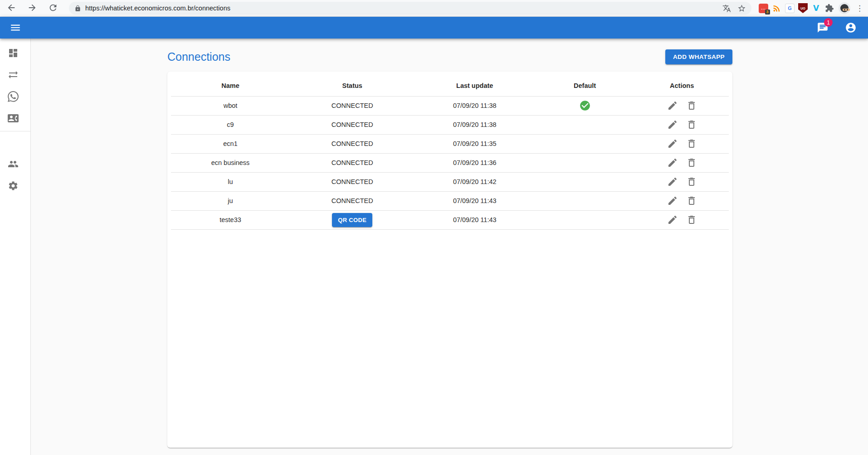 The width and height of the screenshot is (868, 455). I want to click on cell-name: c9, so click(230, 125).